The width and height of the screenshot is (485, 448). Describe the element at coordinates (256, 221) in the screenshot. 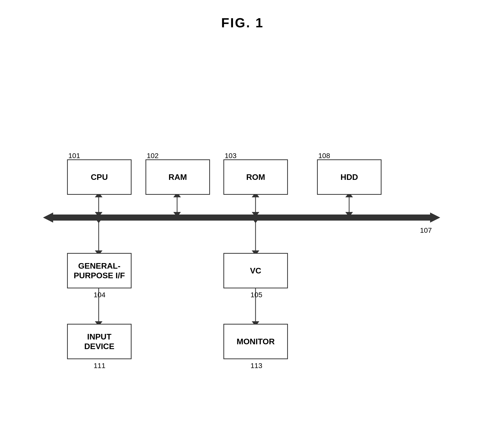

I see `vc-arrow-up` at that location.